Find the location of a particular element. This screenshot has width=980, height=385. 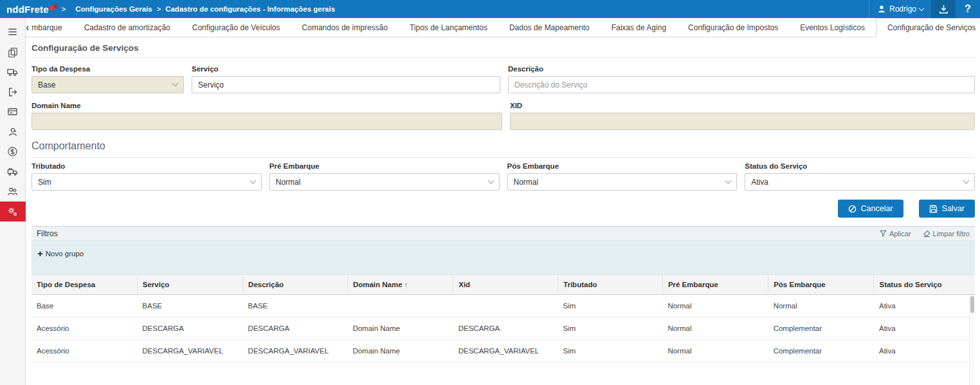

col-pre-embarque: Pré Embarque is located at coordinates (715, 285).